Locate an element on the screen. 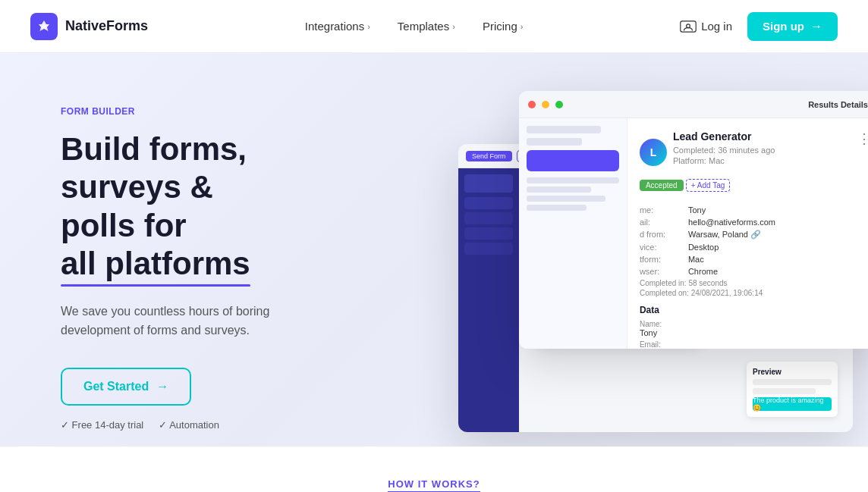  hero-highlight: all platforms is located at coordinates (156, 264).